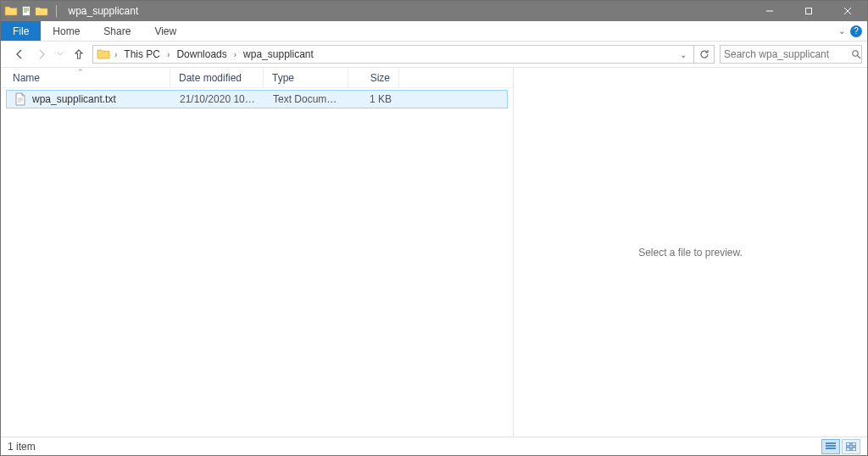 The image size is (868, 456). Describe the element at coordinates (306, 78) in the screenshot. I see `column-header-type: Type` at that location.